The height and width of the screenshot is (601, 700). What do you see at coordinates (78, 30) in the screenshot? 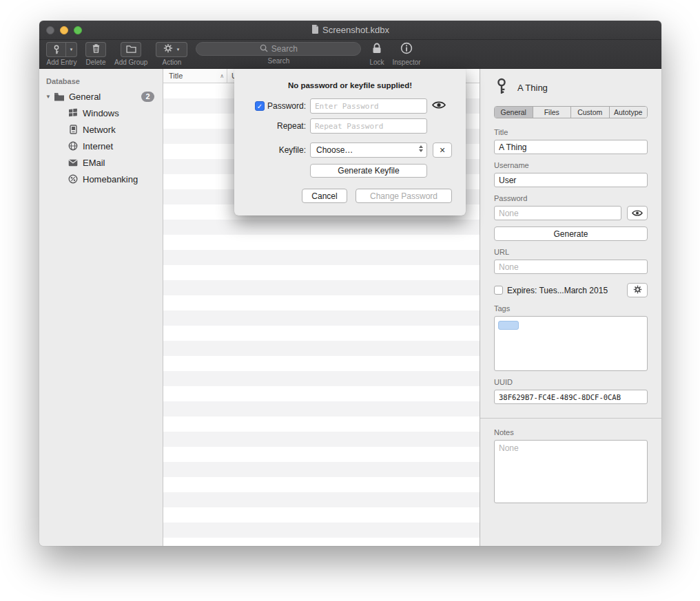
I see `zoom-button` at bounding box center [78, 30].